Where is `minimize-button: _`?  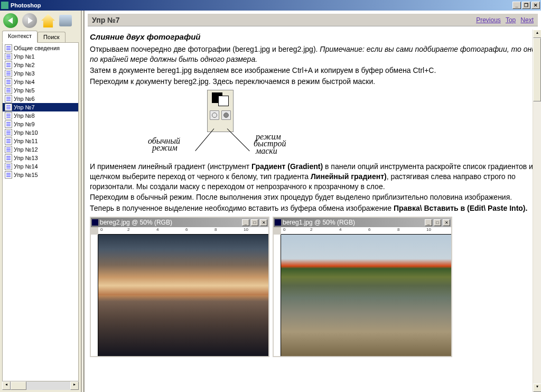 minimize-button: _ is located at coordinates (517, 5).